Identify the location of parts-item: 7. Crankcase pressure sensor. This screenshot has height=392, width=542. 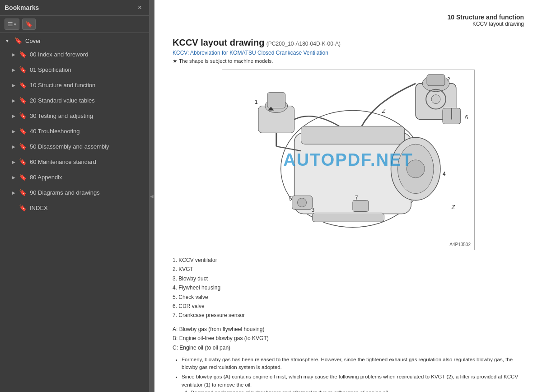
(348, 315).